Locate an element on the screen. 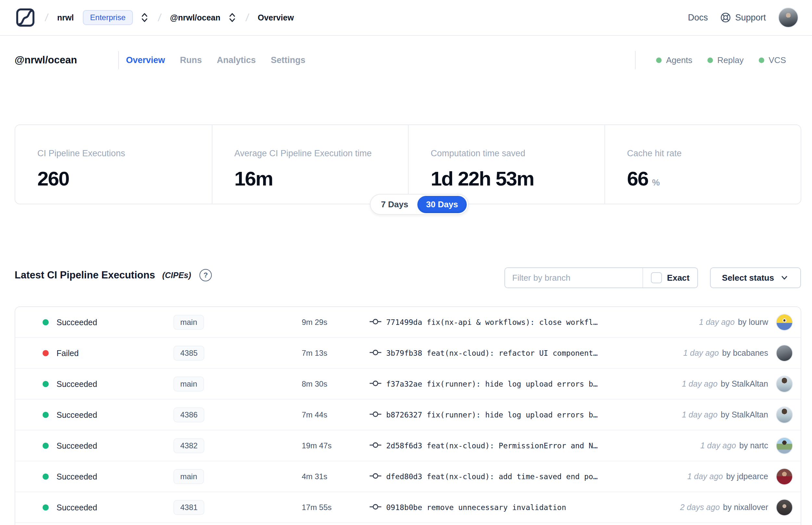  exact-filter: Exact is located at coordinates (670, 278).